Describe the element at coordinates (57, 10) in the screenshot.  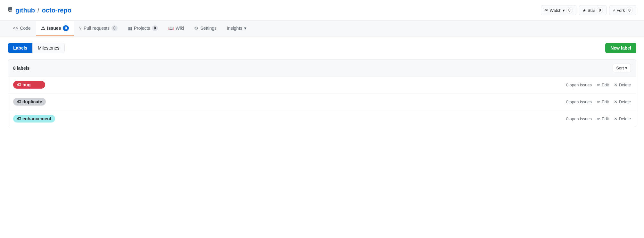
I see `repo-name-link: octo-repo` at that location.